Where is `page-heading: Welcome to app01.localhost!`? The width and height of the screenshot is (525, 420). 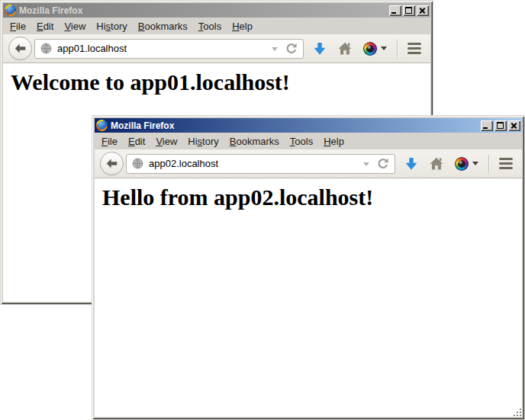
page-heading: Welcome to app01.localhost! is located at coordinates (221, 82).